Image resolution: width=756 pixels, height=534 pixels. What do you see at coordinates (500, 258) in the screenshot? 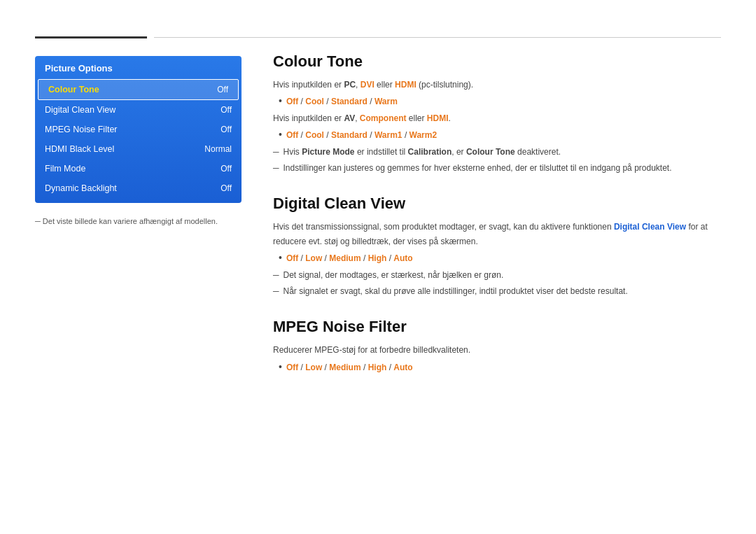
I see `digital-clean-view-bullet1: • Off / Low / Medium / High / Auto` at bounding box center [500, 258].